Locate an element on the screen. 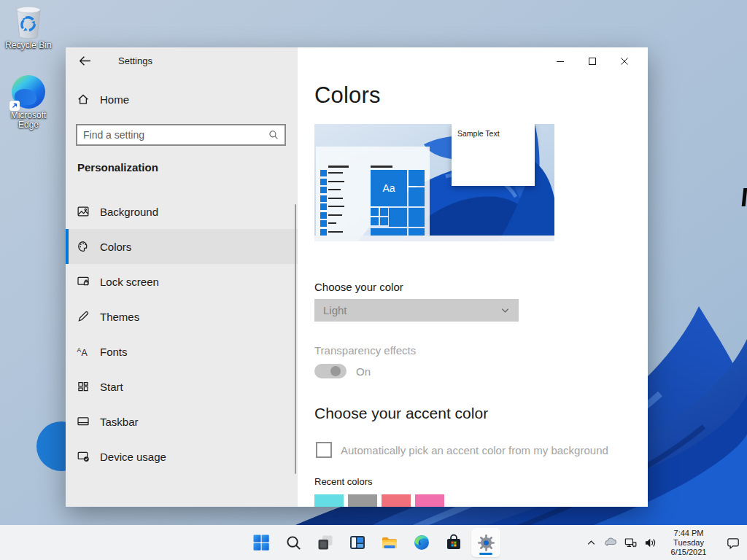 The image size is (747, 560). window-controls is located at coordinates (592, 61).